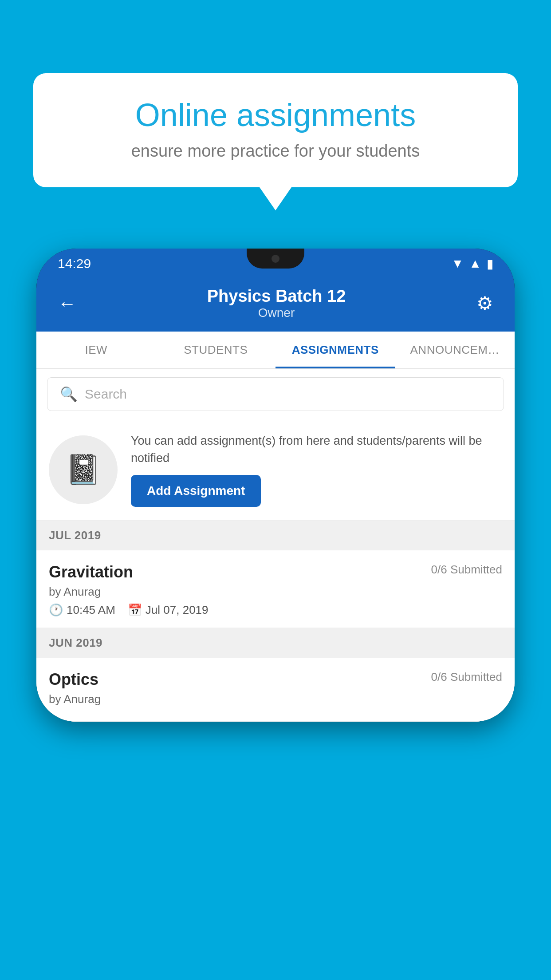 The image size is (551, 980). Describe the element at coordinates (467, 677) in the screenshot. I see `optics-submitted: 0/6 Submitted` at that location.